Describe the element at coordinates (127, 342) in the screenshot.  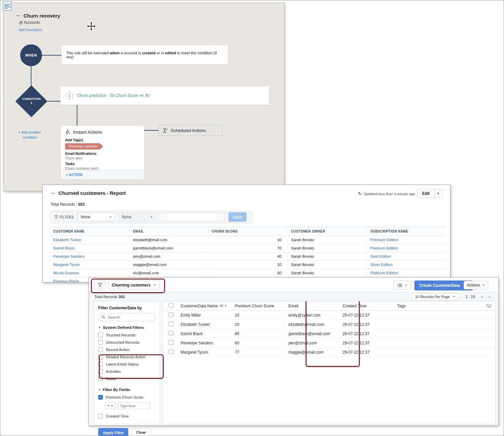
I see `filter-option: Untouched Records` at that location.